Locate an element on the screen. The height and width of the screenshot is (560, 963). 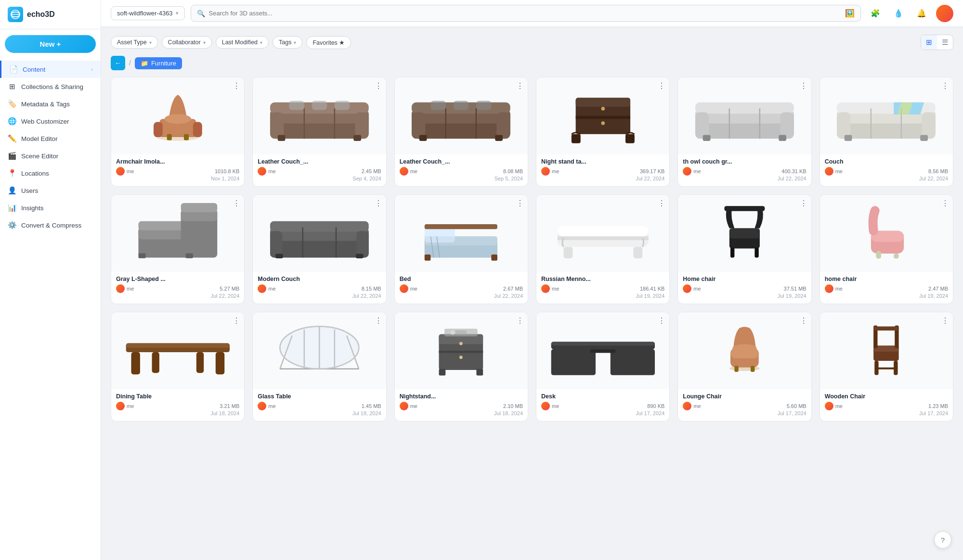
asset-card: ⋮ Night stand ta... me 369.17 KB Jul 22,… is located at coordinates (603, 132).